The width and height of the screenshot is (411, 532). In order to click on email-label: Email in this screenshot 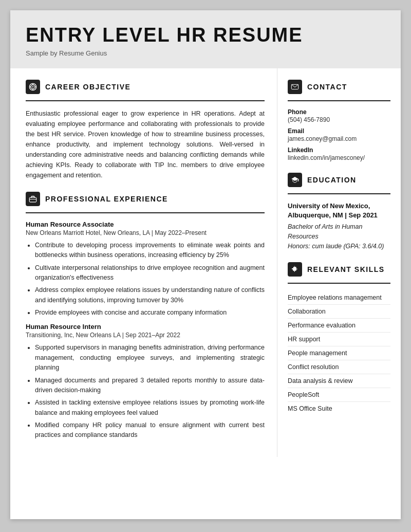, I will do `click(339, 131)`.